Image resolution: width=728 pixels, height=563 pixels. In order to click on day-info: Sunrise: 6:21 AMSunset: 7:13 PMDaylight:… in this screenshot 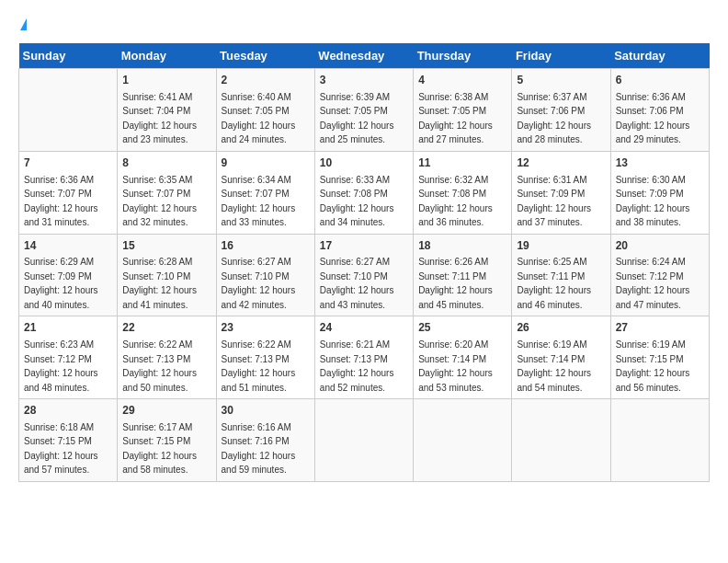, I will do `click(357, 366)`.